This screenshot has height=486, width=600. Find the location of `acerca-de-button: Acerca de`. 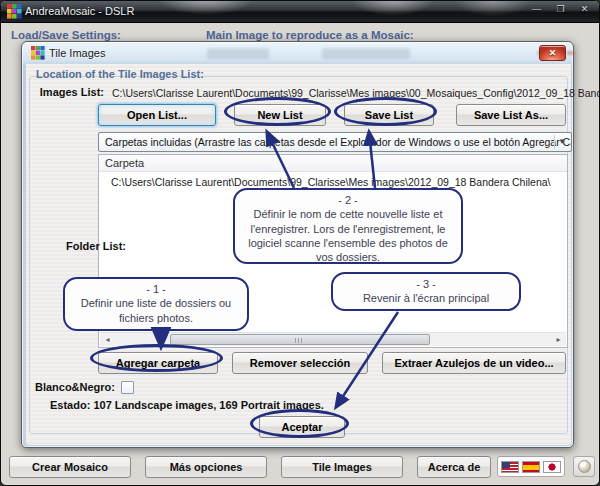

acerca-de-button: Acerca de is located at coordinates (454, 467).